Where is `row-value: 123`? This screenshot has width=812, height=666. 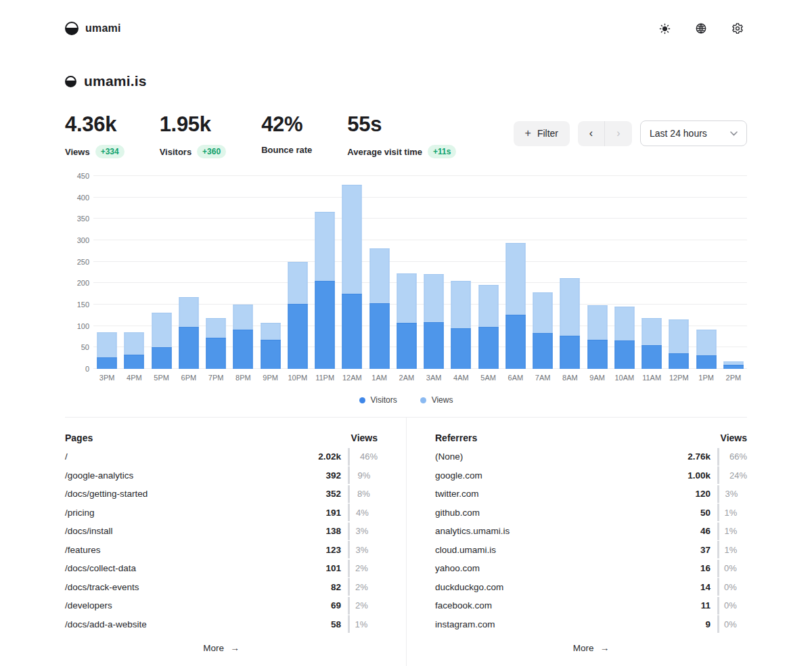
row-value: 123 is located at coordinates (333, 550).